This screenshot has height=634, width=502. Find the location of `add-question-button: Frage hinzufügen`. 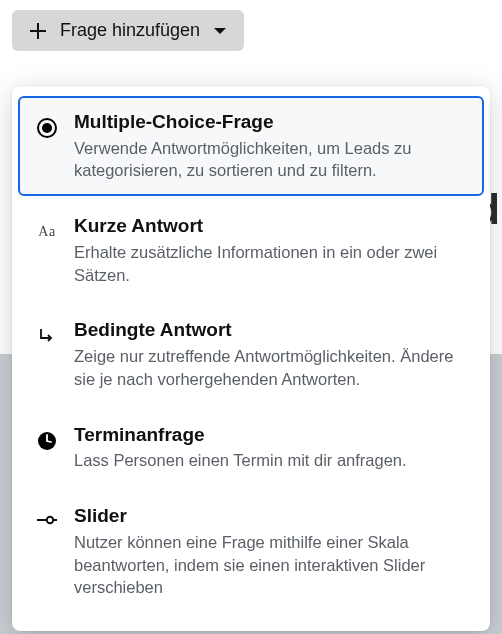

add-question-button: Frage hinzufügen is located at coordinates (128, 30).